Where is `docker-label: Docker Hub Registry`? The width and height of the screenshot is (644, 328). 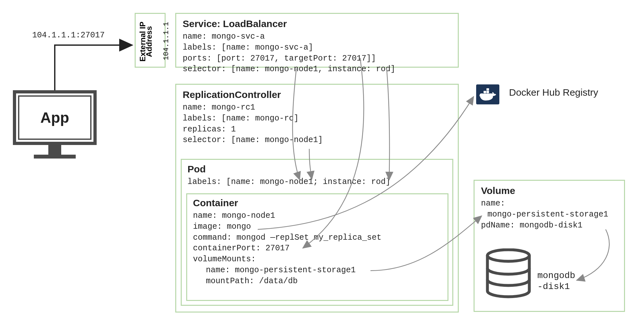 docker-label: Docker Hub Registry is located at coordinates (553, 92).